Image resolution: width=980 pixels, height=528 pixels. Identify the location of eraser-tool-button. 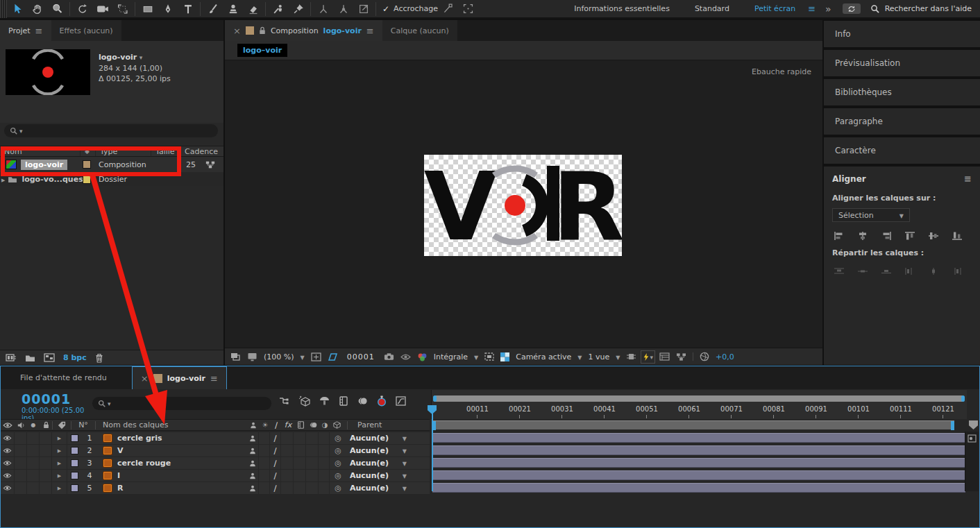
(253, 9).